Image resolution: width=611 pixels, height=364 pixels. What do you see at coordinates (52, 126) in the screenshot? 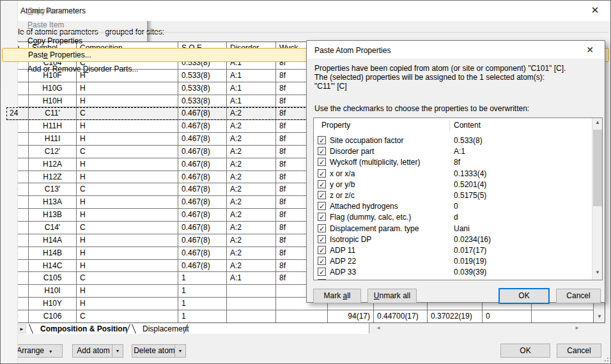
I see `table-cell: H11H` at bounding box center [52, 126].